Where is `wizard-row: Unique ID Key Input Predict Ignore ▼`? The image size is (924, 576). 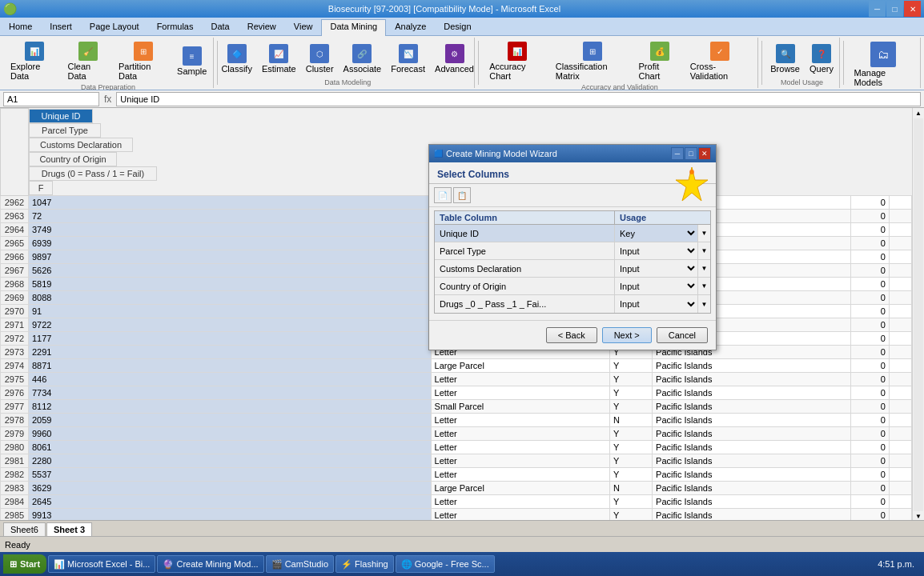
wizard-row: Unique ID Key Input Predict Ignore ▼ is located at coordinates (572, 234).